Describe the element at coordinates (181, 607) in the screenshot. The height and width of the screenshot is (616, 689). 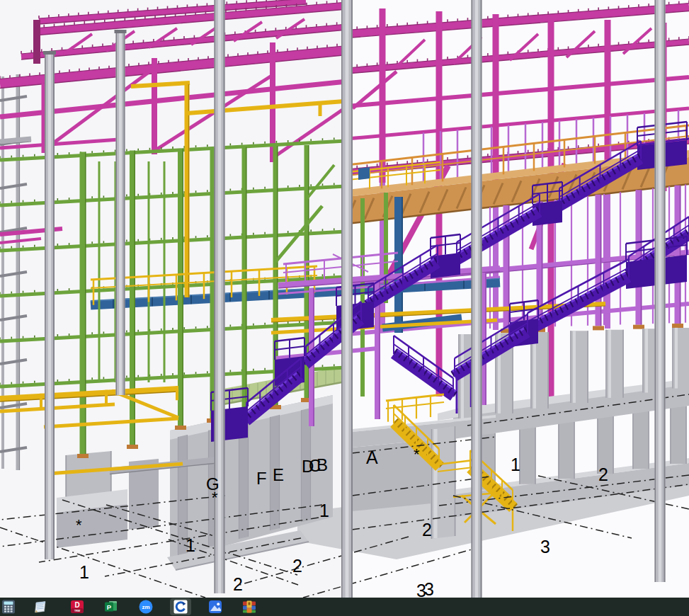
I see `trimble-connect-icon` at that location.